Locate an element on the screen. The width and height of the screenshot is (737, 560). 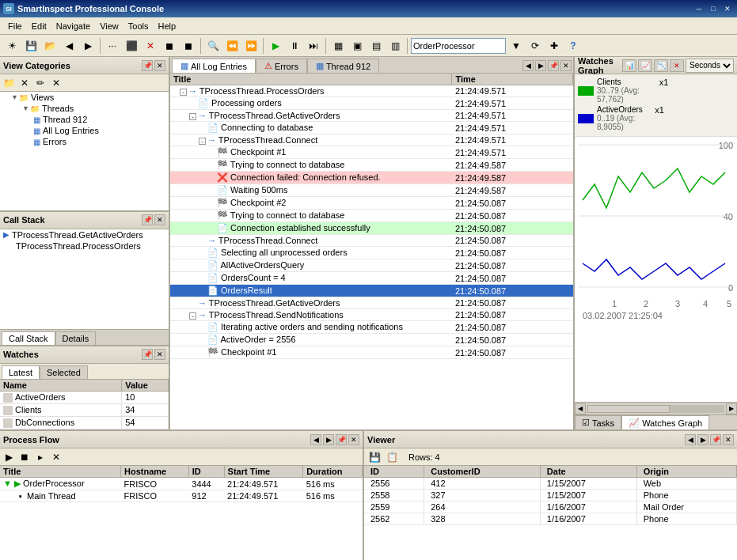
wg-btn-1: 📊 is located at coordinates (629, 66).